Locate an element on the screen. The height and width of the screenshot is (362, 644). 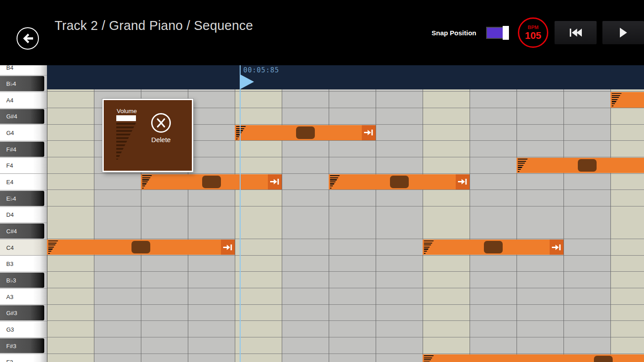
delete-circle-x-icon is located at coordinates (161, 123).